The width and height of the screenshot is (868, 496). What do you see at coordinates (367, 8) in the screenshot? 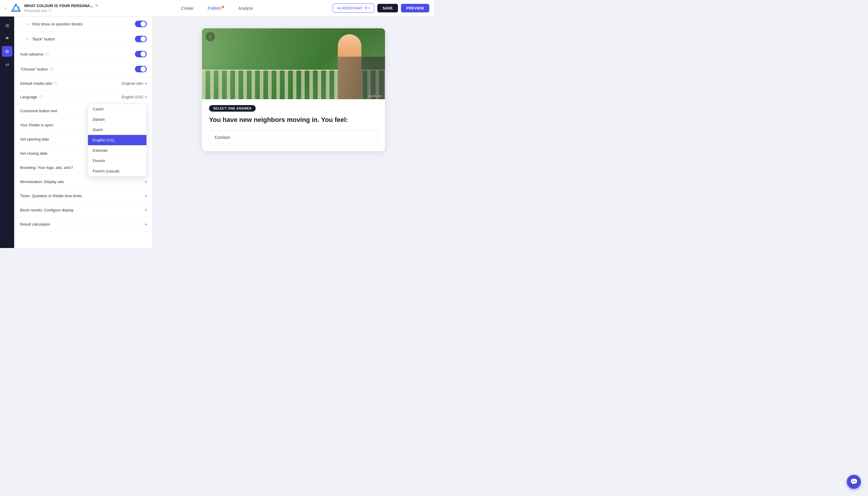
I see `ai-shortcut: ⌘K` at bounding box center [367, 8].